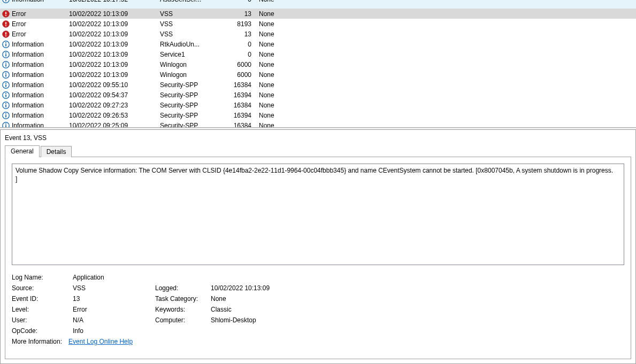 This screenshot has width=636, height=364. Describe the element at coordinates (318, 55) in the screenshot. I see `table-row: Information10/02/2022 10:13:09Service10N…` at that location.